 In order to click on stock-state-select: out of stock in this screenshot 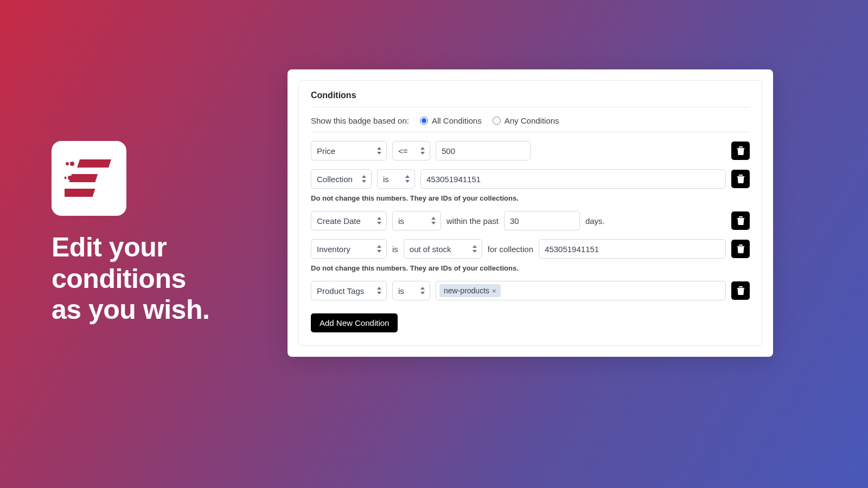, I will do `click(443, 249)`.